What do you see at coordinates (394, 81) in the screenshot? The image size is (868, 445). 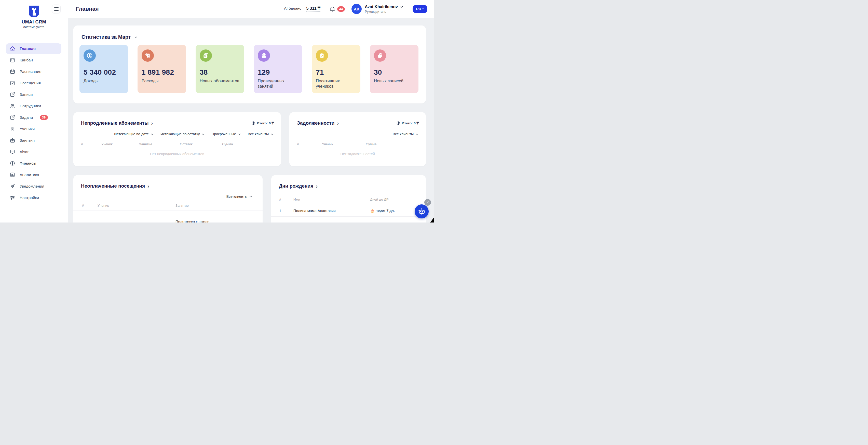 I see `stat-label: Новых записей` at bounding box center [394, 81].